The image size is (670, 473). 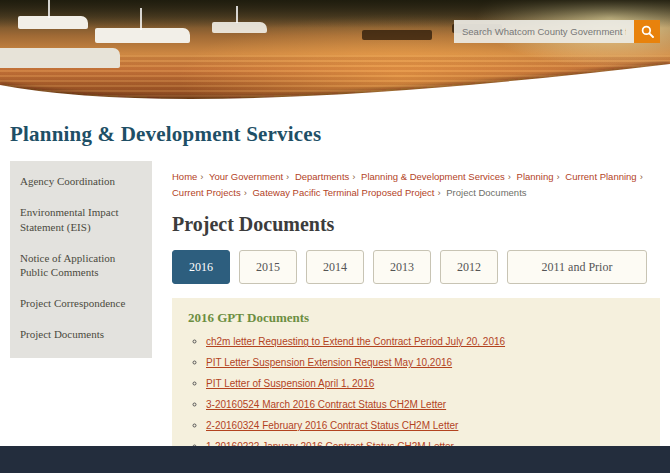 I want to click on document-list-item: 3-20160524 March 2016 Contract Status CH…, so click(x=425, y=404).